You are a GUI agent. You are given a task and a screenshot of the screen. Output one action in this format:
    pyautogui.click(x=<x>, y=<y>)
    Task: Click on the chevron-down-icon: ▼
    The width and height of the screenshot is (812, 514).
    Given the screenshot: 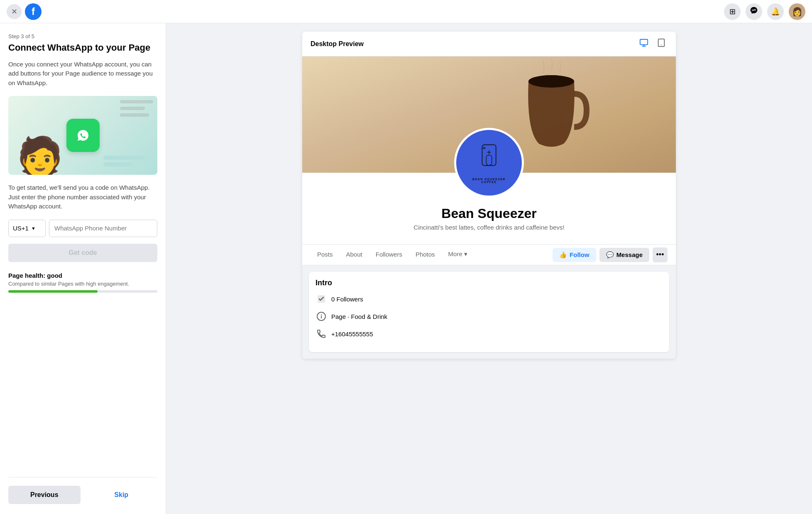 What is the action you would take?
    pyautogui.click(x=33, y=228)
    